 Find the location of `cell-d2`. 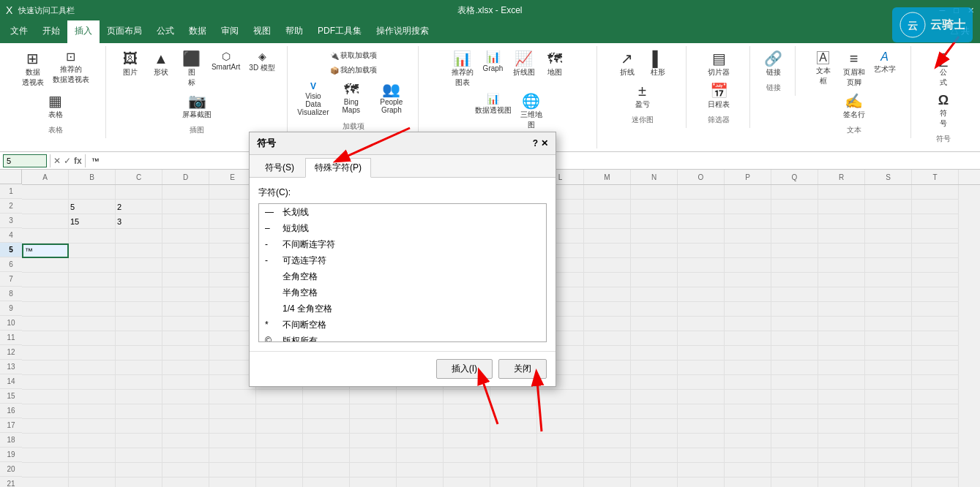

cell-d2 is located at coordinates (186, 207).